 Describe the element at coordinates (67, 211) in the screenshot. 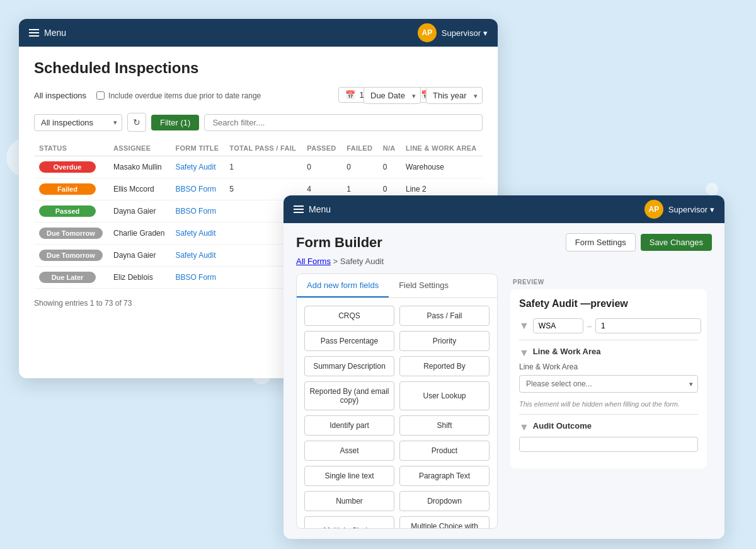

I see `status-badge: Passed` at that location.